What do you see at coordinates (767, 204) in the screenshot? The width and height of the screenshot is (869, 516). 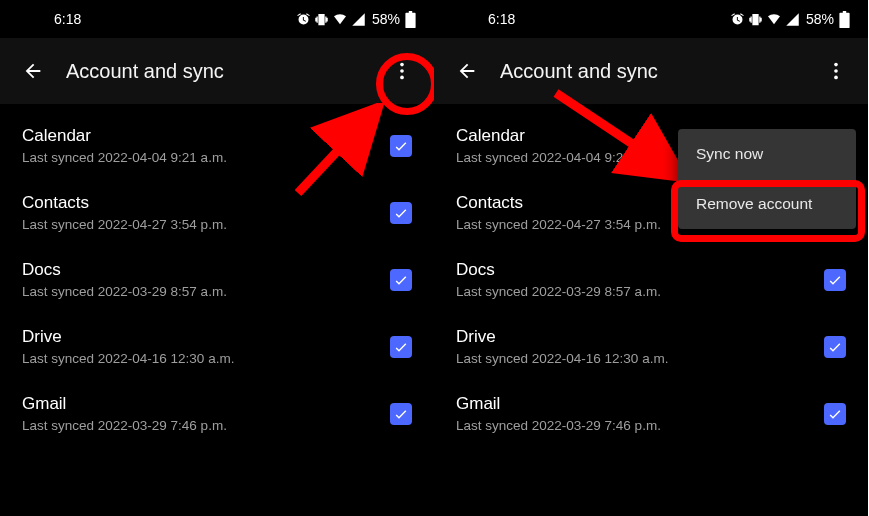 I see `popup-remove-account: Remove account` at bounding box center [767, 204].